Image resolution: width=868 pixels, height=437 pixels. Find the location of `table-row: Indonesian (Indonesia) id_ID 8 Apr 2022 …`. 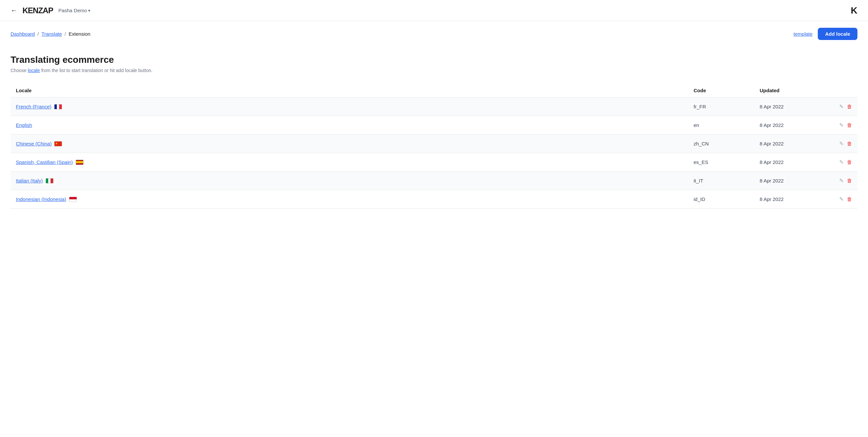

table-row: Indonesian (Indonesia) id_ID 8 Apr 2022 … is located at coordinates (434, 200).